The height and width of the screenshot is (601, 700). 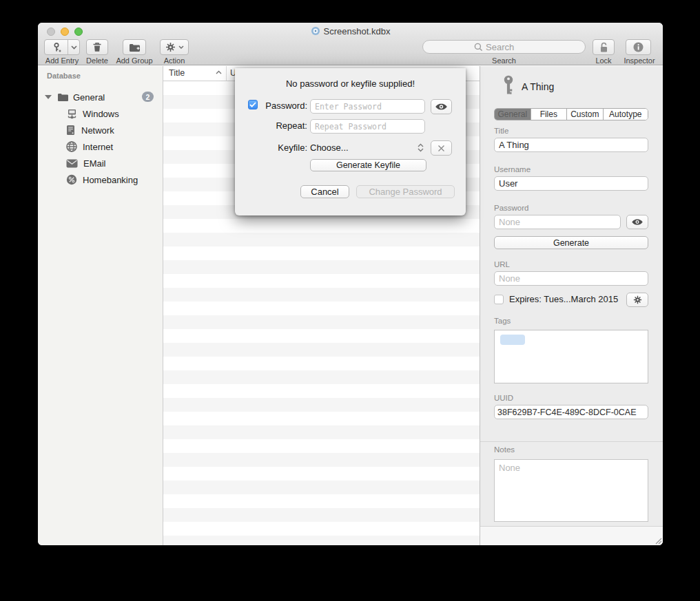 What do you see at coordinates (571, 242) in the screenshot?
I see `generate-password-button: Generate` at bounding box center [571, 242].